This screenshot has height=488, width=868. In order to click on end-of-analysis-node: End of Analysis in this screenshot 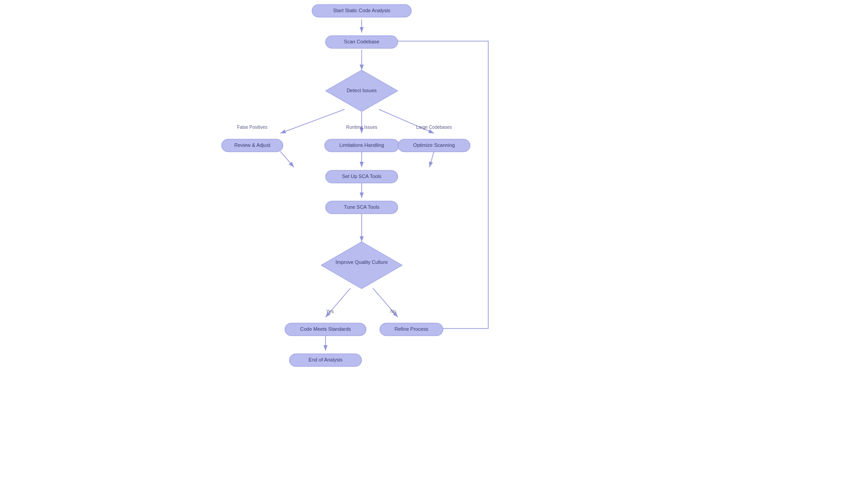, I will do `click(326, 360)`.